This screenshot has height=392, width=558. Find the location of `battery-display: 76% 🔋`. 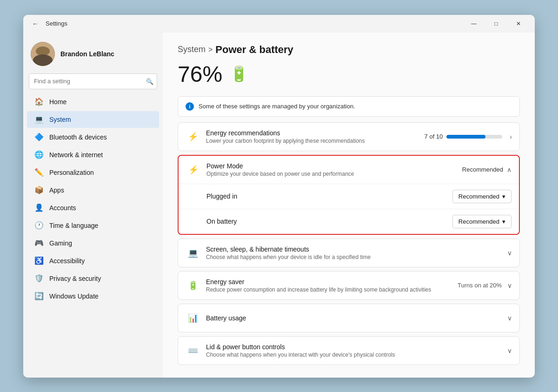

battery-display: 76% 🔋 is located at coordinates (349, 74).